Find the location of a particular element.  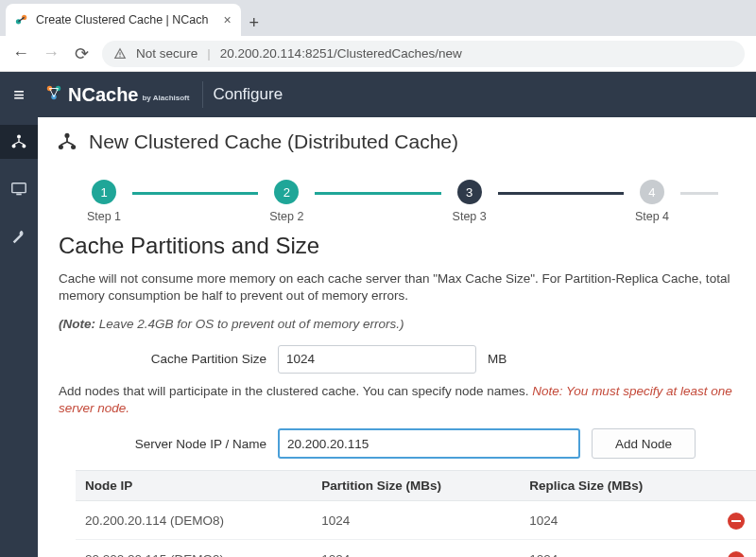

cluster-title-icon is located at coordinates (67, 142).